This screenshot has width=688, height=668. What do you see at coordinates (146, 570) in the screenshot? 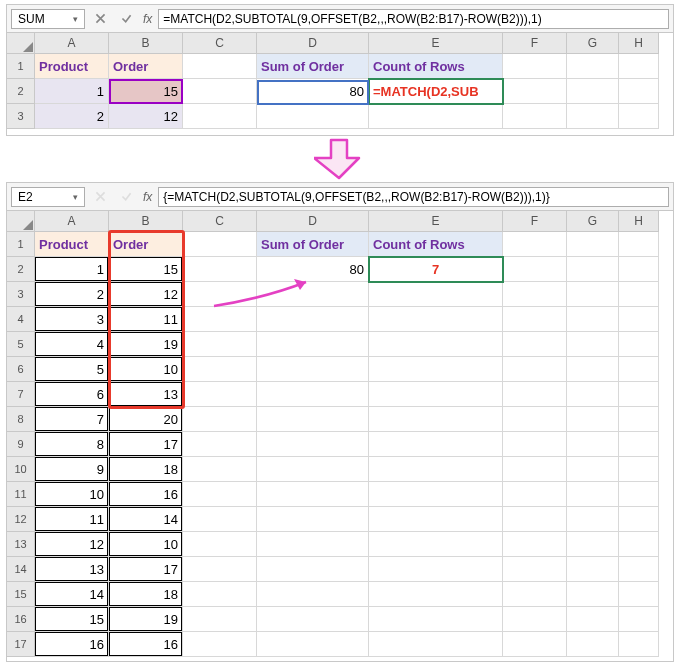
I see `cell-B14: 17` at bounding box center [146, 570].